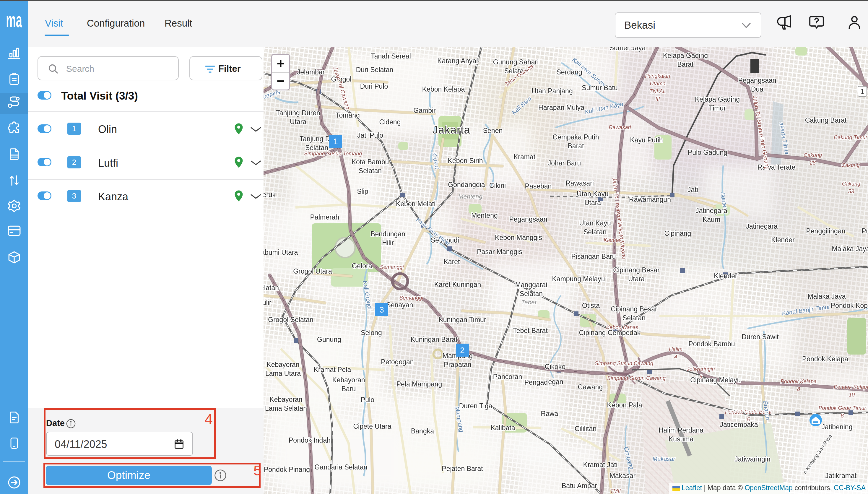 The image size is (868, 494). I want to click on svg-text: Cililitan, so click(585, 429).